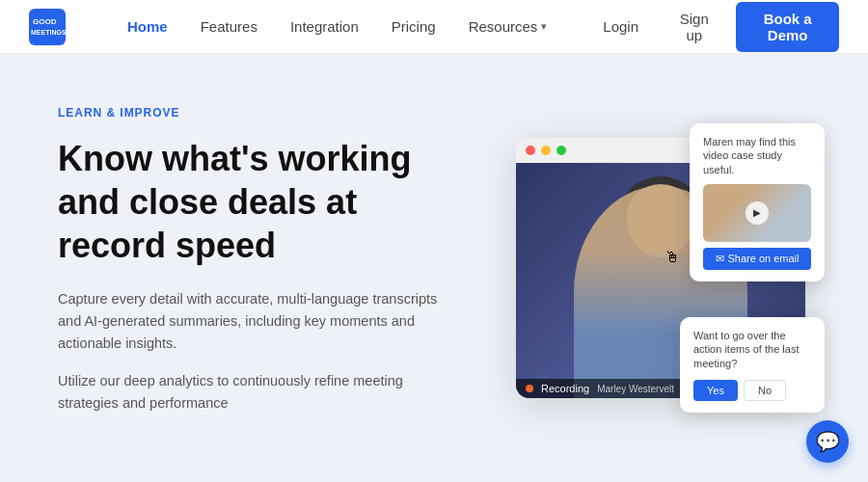 Image resolution: width=868 pixels, height=482 pixels. What do you see at coordinates (508, 27) in the screenshot?
I see `nav-resources: Resources ▾` at bounding box center [508, 27].